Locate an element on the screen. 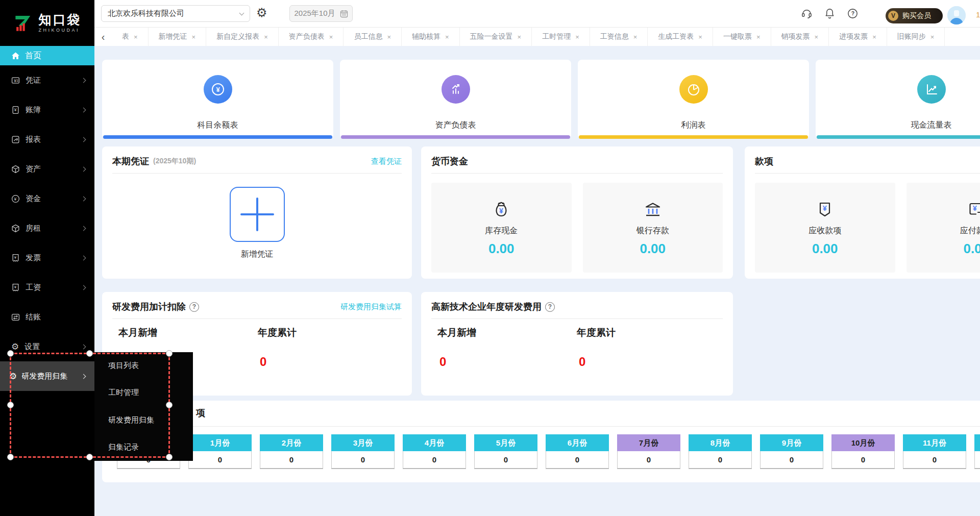 This screenshot has height=516, width=980. bar-chart-icon is located at coordinates (456, 89).